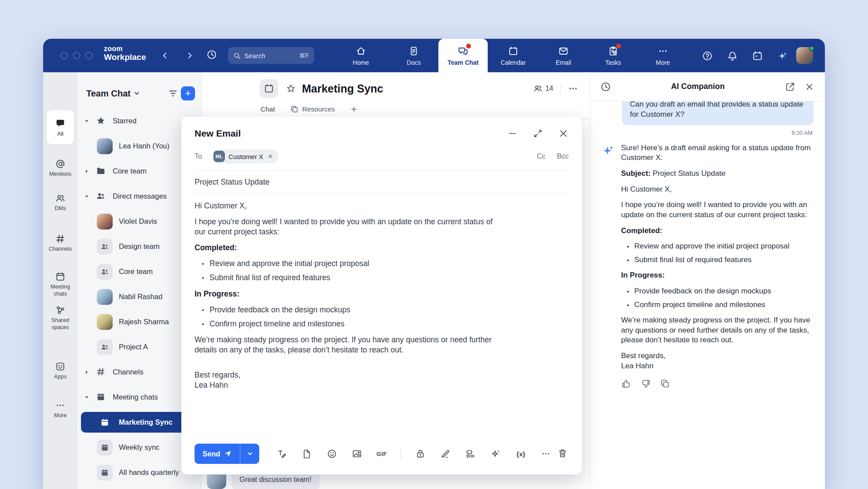 This screenshot has width=868, height=489. What do you see at coordinates (307, 454) in the screenshot?
I see `file-icon` at bounding box center [307, 454].